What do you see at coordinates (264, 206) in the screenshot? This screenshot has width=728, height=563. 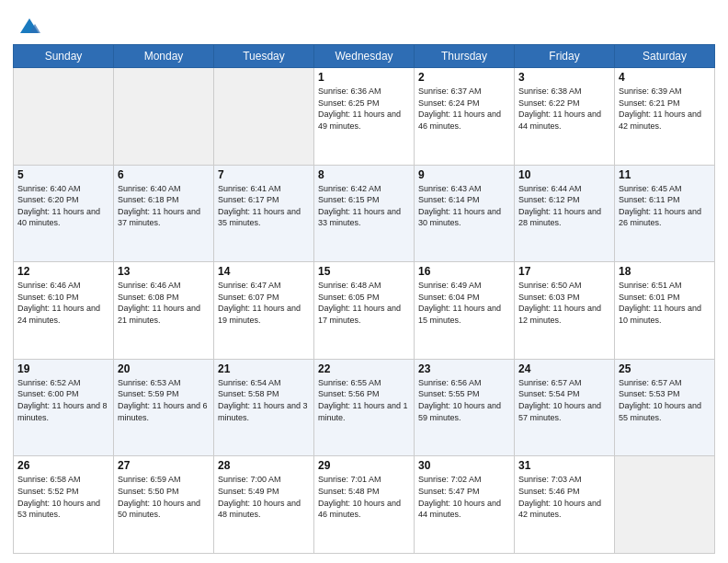 I see `day-info: Sunrise: 6:41 AM Sunset: 6:17 PM Dayligh…` at bounding box center [264, 206].